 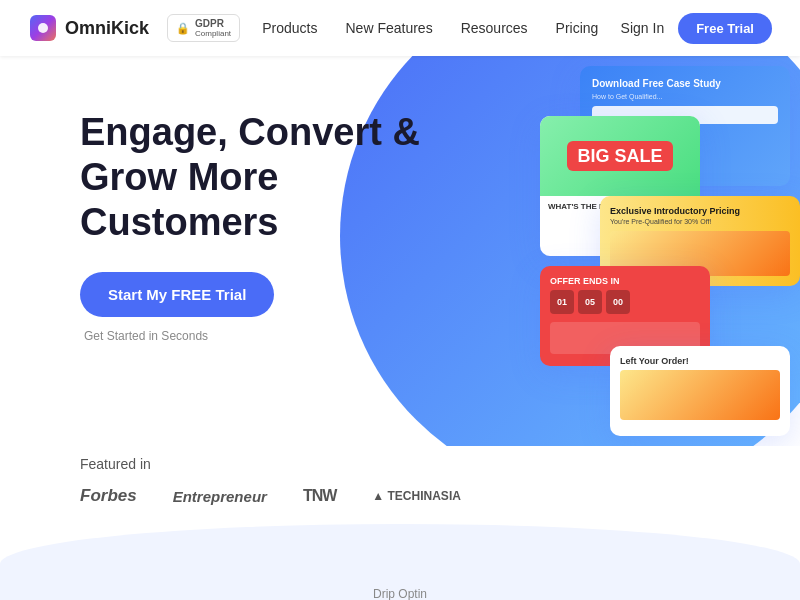 What do you see at coordinates (625, 302) in the screenshot?
I see `countdown-timer: 01 05 00` at bounding box center [625, 302].